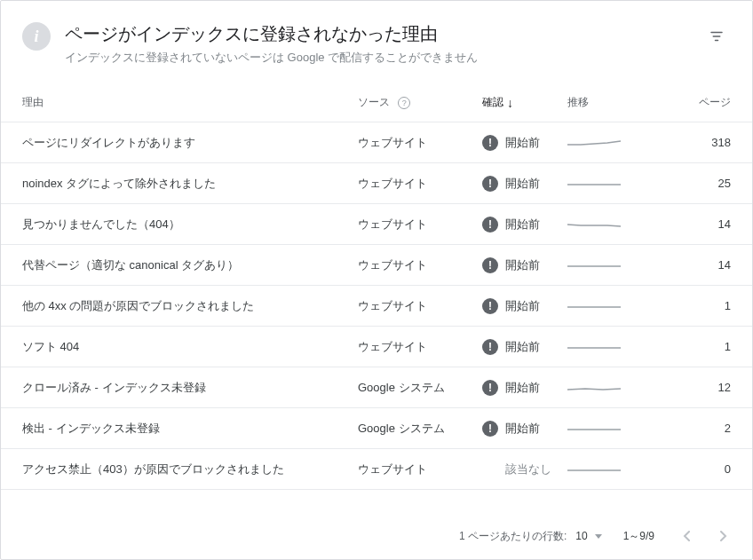 The height and width of the screenshot is (560, 753). Describe the element at coordinates (420, 388) in the screenshot. I see `source-cell: Google システム` at that location.